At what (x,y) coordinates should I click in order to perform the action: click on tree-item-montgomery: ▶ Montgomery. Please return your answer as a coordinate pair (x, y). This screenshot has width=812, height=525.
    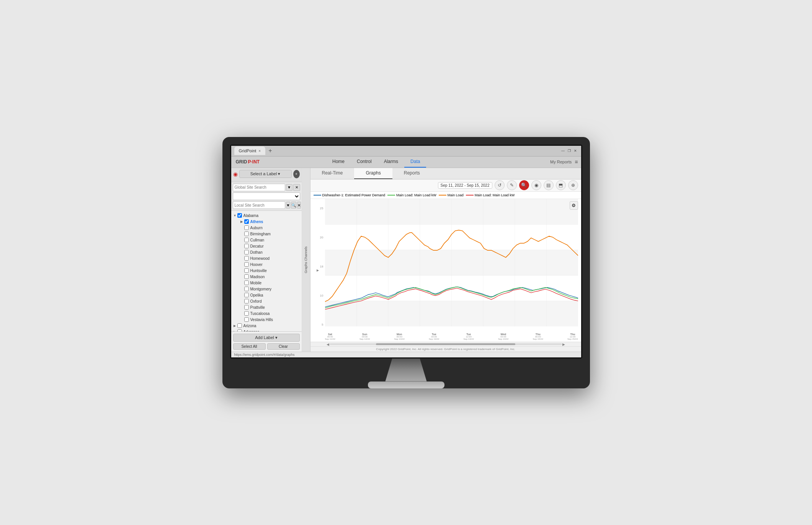
    Looking at the image, I should click on (266, 289).